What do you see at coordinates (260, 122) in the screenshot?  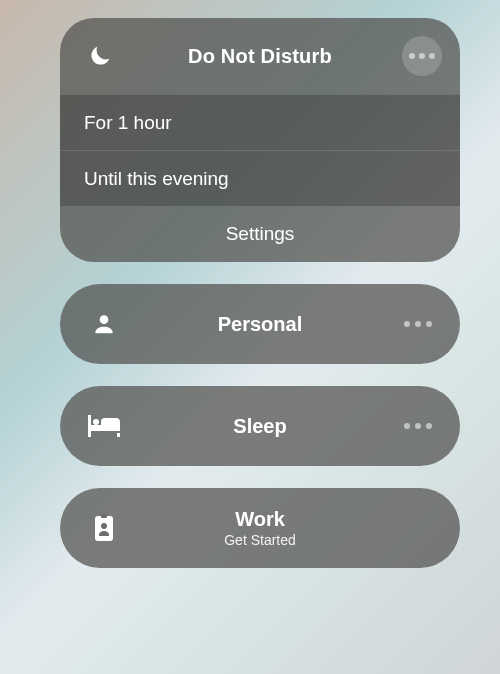 I see `dnd-option-for-1-hour: For 1 hour` at bounding box center [260, 122].